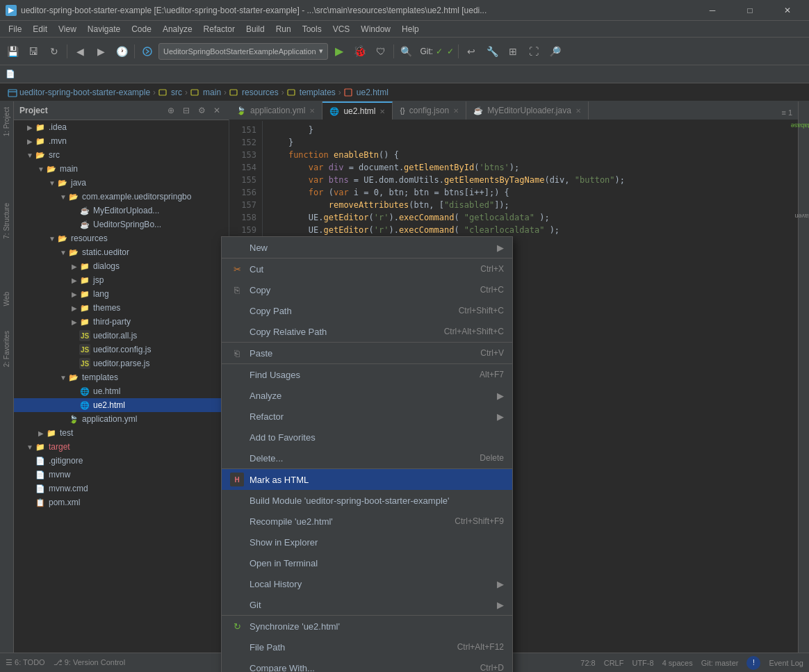  Describe the element at coordinates (342, 29) in the screenshot. I see `menu-vcs: VCS` at that location.